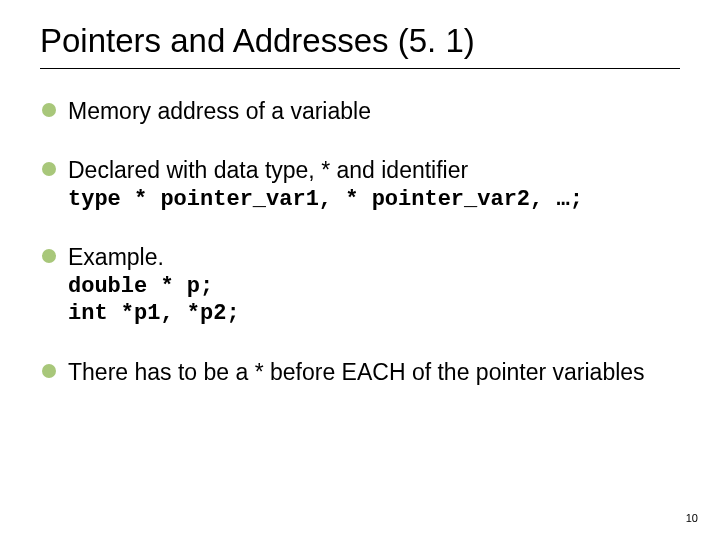  What do you see at coordinates (360, 285) in the screenshot?
I see `bullet-item-3: Example. double * p; int *p1, *p2;` at bounding box center [360, 285].